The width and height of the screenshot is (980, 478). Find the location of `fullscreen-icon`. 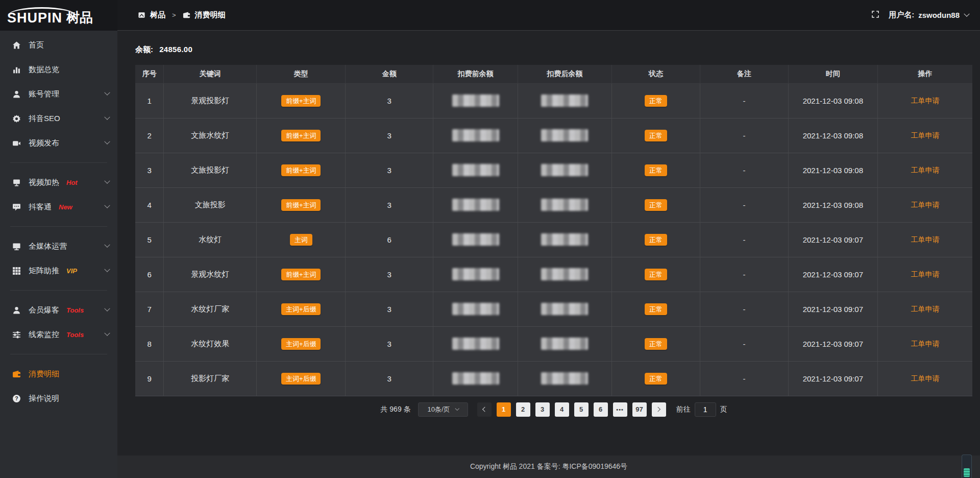

fullscreen-icon is located at coordinates (875, 15).